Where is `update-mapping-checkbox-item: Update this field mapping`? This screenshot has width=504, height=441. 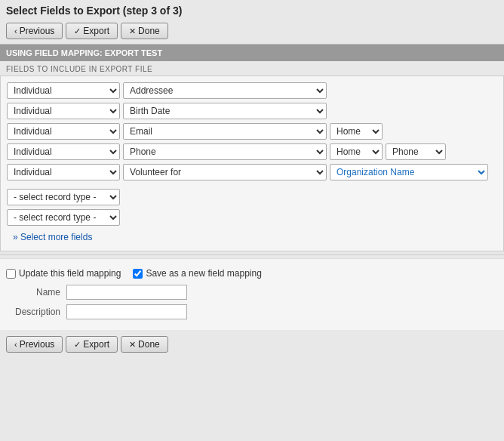 update-mapping-checkbox-item: Update this field mapping is located at coordinates (63, 273).